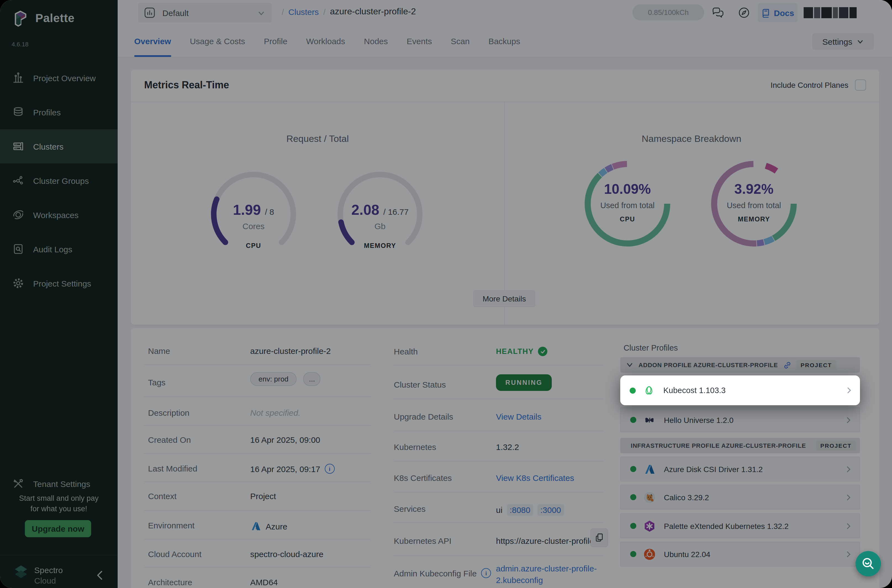 This screenshot has width=892, height=588. I want to click on search-smile-icon, so click(868, 564).